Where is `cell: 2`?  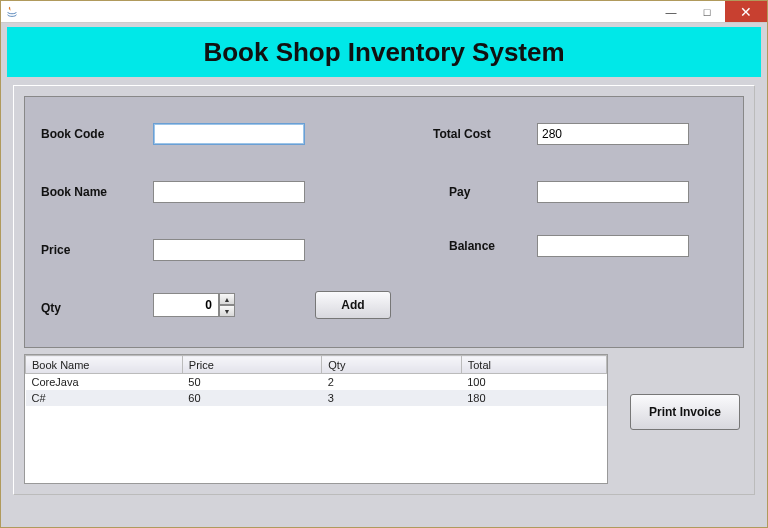 cell: 2 is located at coordinates (392, 382).